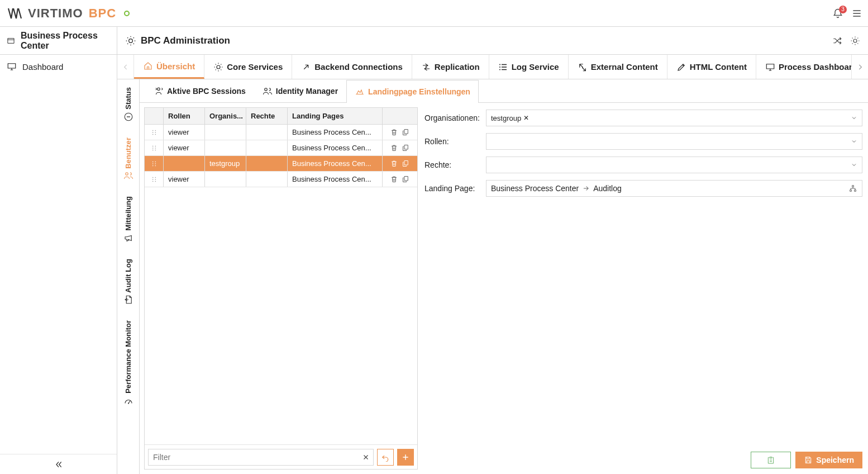  What do you see at coordinates (618, 67) in the screenshot?
I see `tab-external: External Content` at bounding box center [618, 67].